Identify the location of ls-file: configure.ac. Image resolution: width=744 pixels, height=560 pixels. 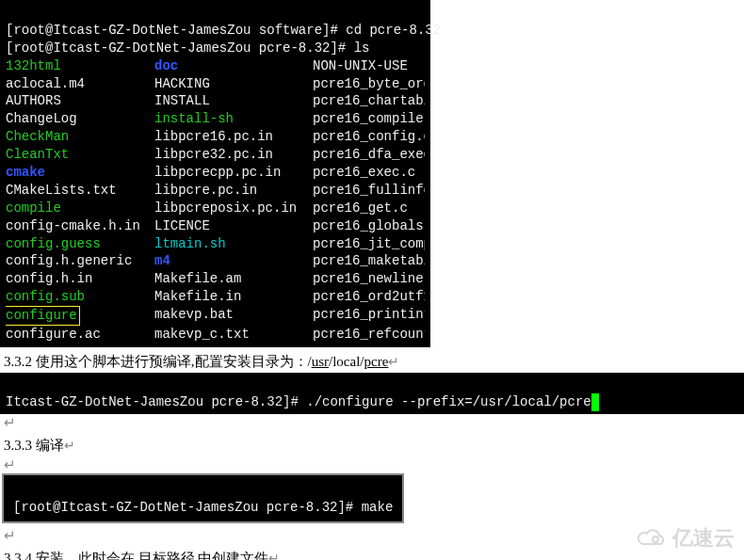
(80, 335).